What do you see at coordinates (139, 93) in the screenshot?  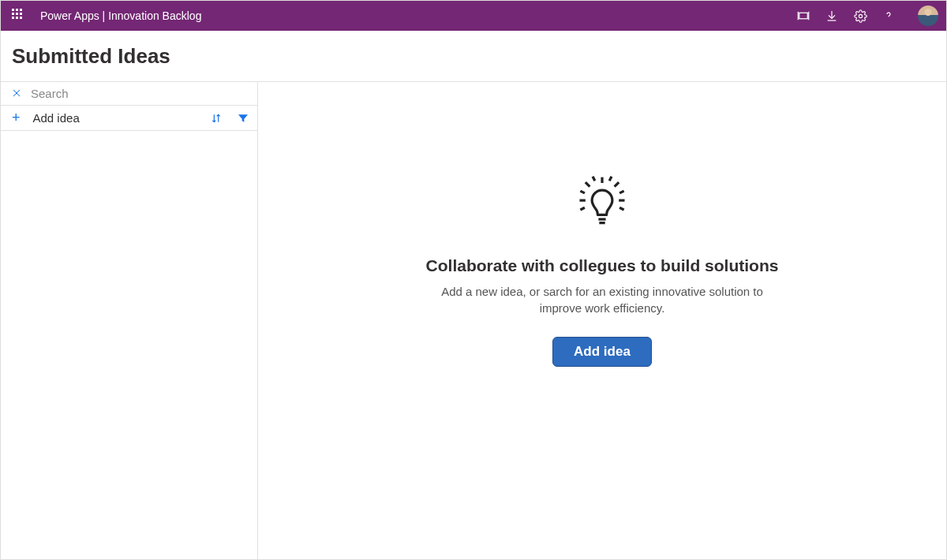 I see `search-input` at bounding box center [139, 93].